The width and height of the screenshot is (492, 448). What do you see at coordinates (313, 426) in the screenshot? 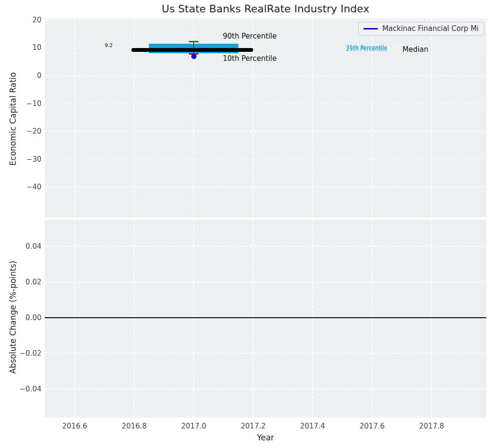
I see `x-tick-label: 2017.4` at bounding box center [313, 426].